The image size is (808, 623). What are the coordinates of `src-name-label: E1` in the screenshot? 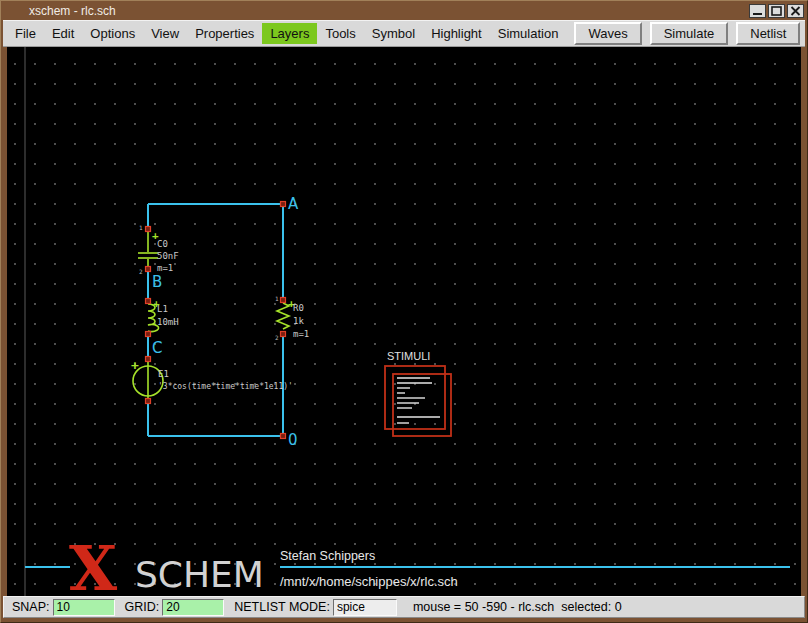 It's located at (164, 374).